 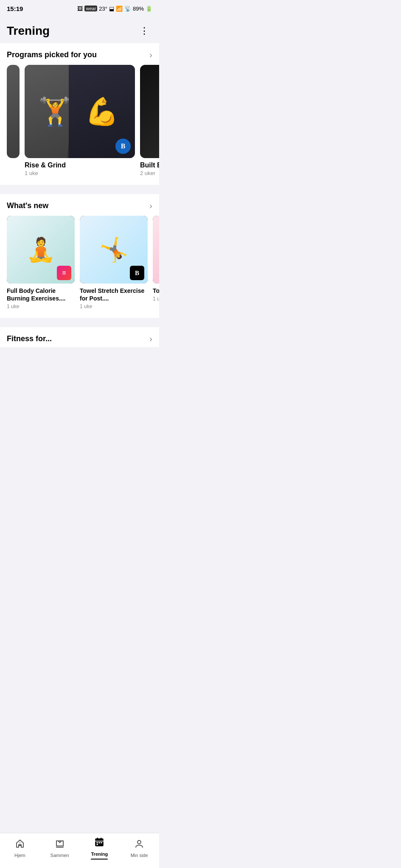 What do you see at coordinates (80, 256) in the screenshot?
I see `whats-new-section: What's new › ≡ Full Body Calorie Burning…` at bounding box center [80, 256].